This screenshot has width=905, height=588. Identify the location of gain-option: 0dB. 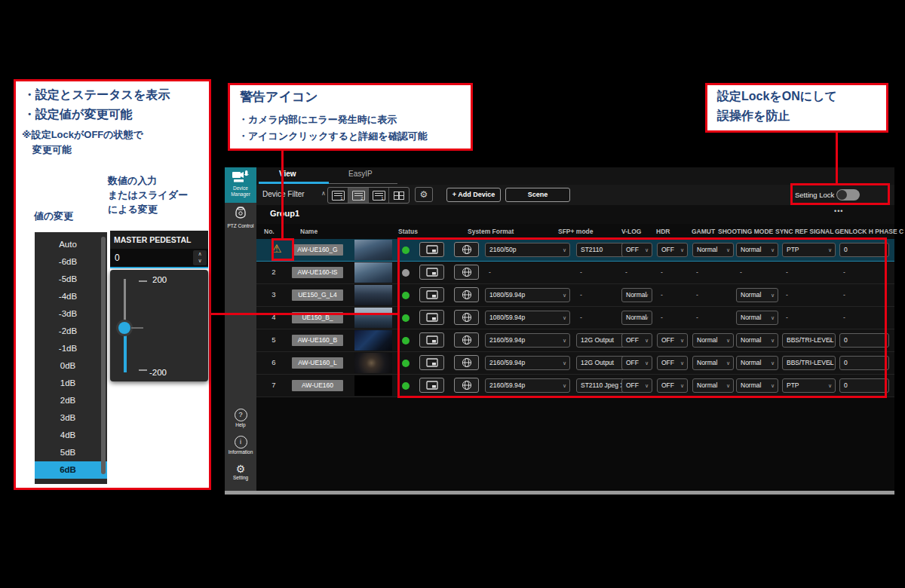
(71, 366).